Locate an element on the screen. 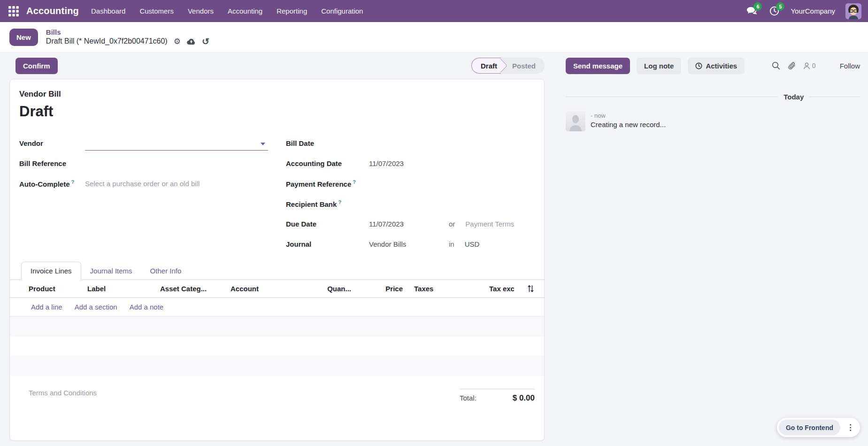 The width and height of the screenshot is (868, 446). col-account: Account is located at coordinates (266, 289).